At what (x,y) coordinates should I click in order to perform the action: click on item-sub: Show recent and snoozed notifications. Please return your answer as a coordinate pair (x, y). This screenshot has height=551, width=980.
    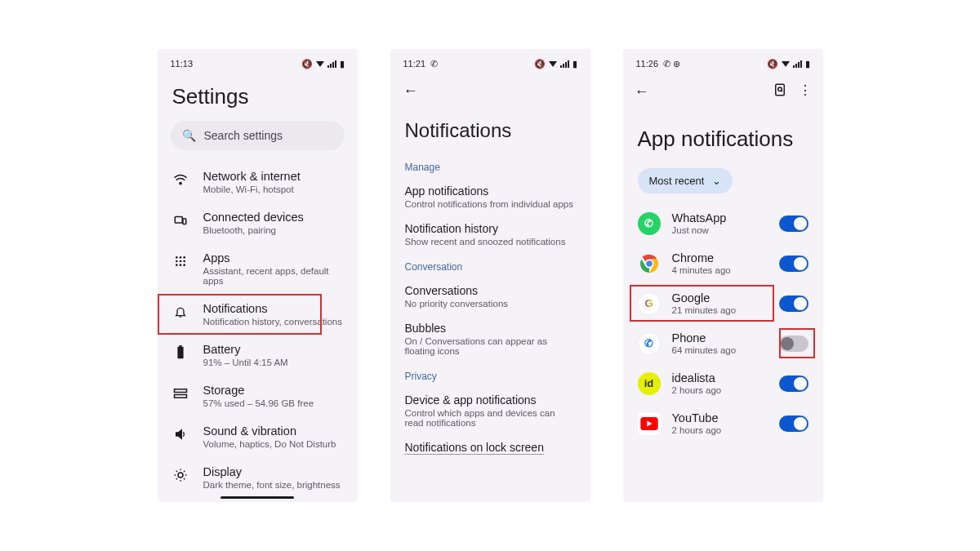
    Looking at the image, I should click on (490, 242).